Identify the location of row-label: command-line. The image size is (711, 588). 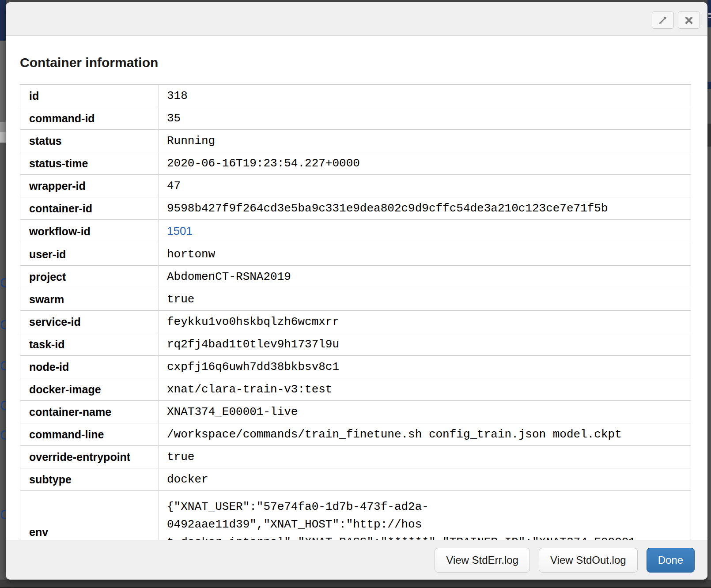
(90, 434).